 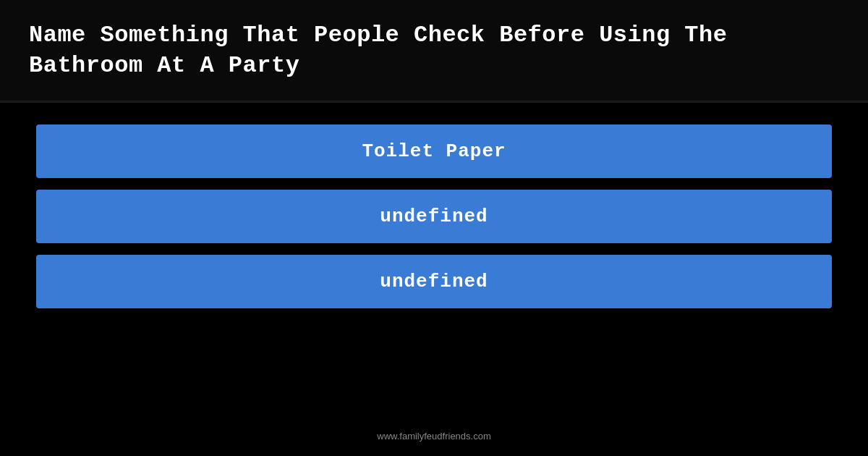 I want to click on footer: www.familyfeudfriends.com, so click(x=434, y=436).